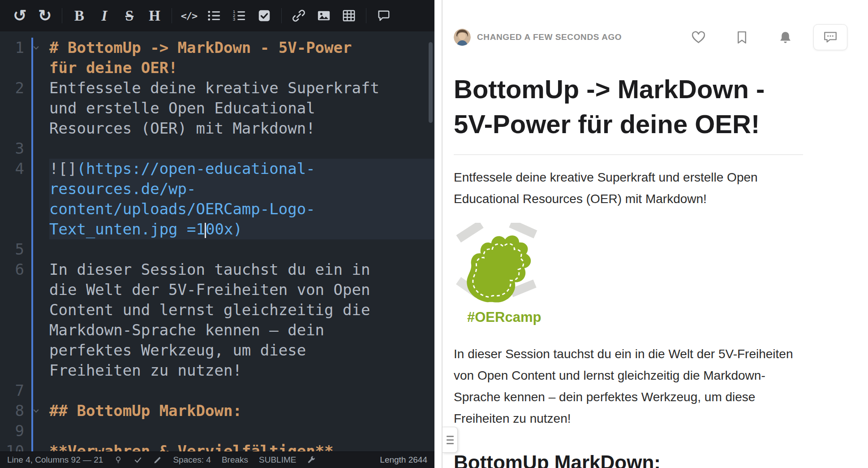 The image size is (868, 468). What do you see at coordinates (549, 37) in the screenshot?
I see `last-changed-label: CHANGED A FEW SECONDS AGO` at bounding box center [549, 37].